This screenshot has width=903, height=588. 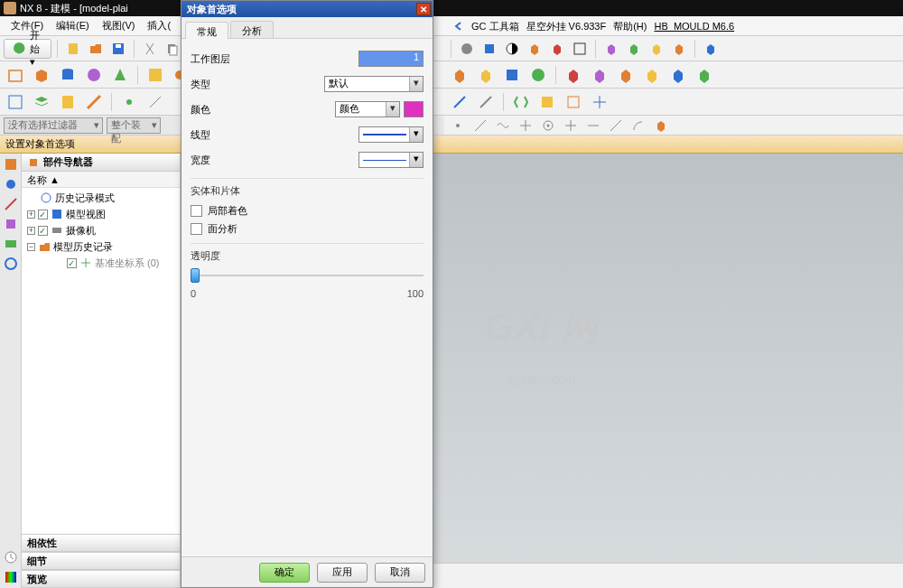 What do you see at coordinates (11, 224) in the screenshot?
I see `strip-reuse-icon` at bounding box center [11, 224].